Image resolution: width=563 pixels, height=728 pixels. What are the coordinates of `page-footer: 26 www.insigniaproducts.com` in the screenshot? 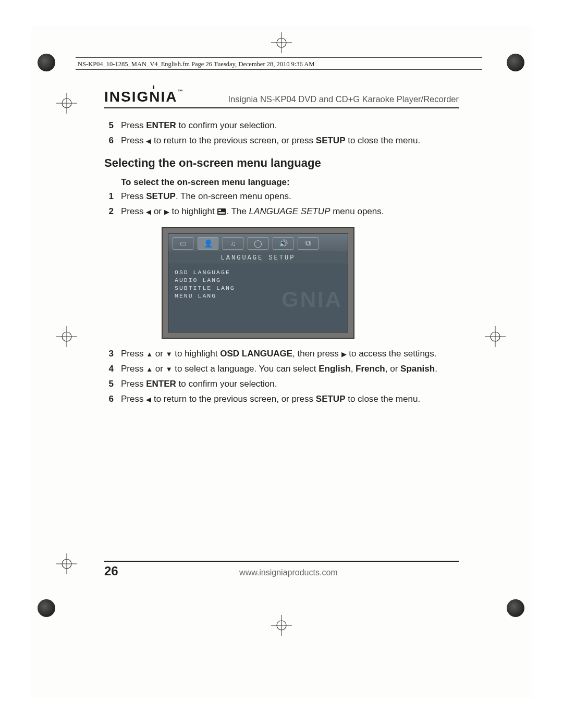 It's located at (282, 570).